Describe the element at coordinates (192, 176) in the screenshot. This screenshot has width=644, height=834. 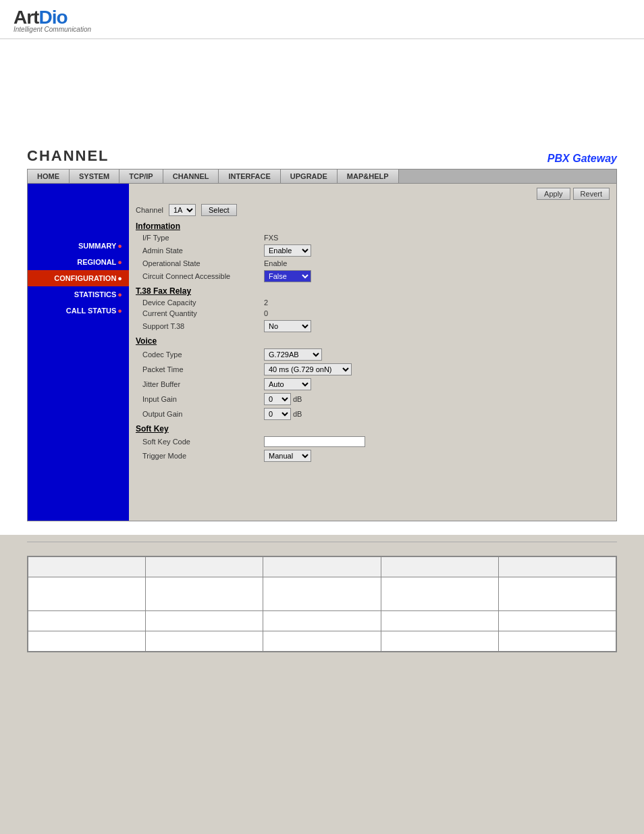
I see `nav-channel: CHANNEL` at that location.